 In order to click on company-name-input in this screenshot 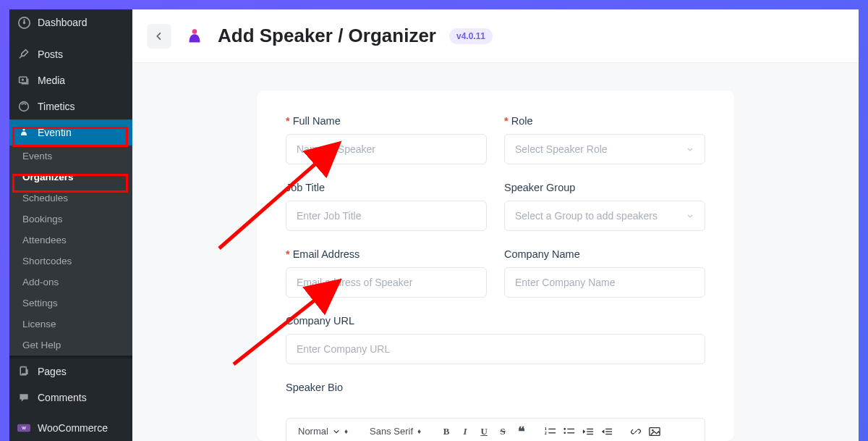, I will do `click(605, 282)`.